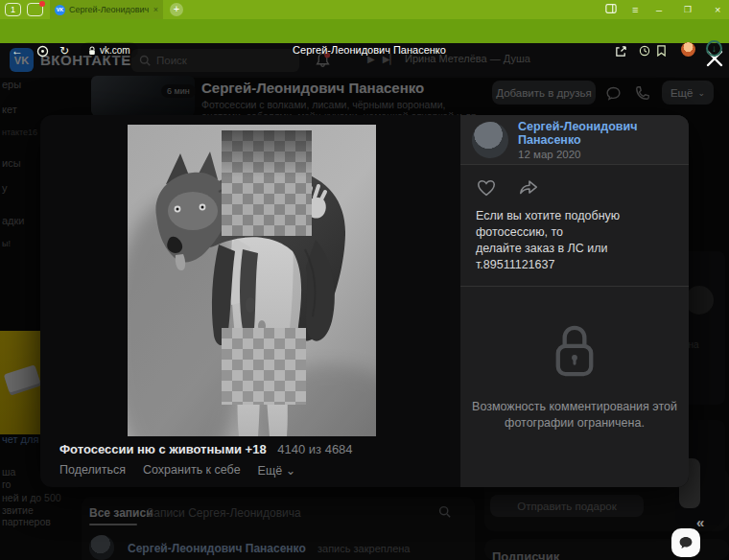 The height and width of the screenshot is (560, 729). Describe the element at coordinates (490, 140) in the screenshot. I see `author-avatar` at that location.